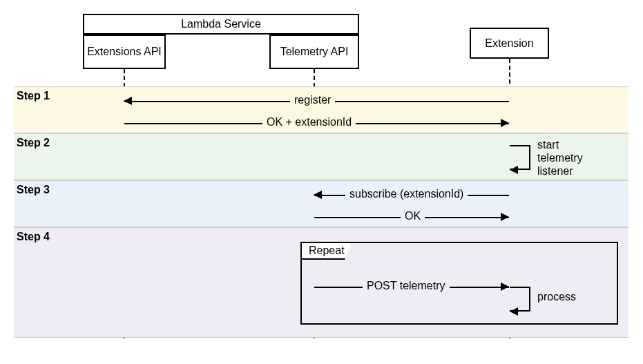 The image size is (643, 364). Describe the element at coordinates (505, 287) in the screenshot. I see `arrow-post-telemetry-head` at that location.